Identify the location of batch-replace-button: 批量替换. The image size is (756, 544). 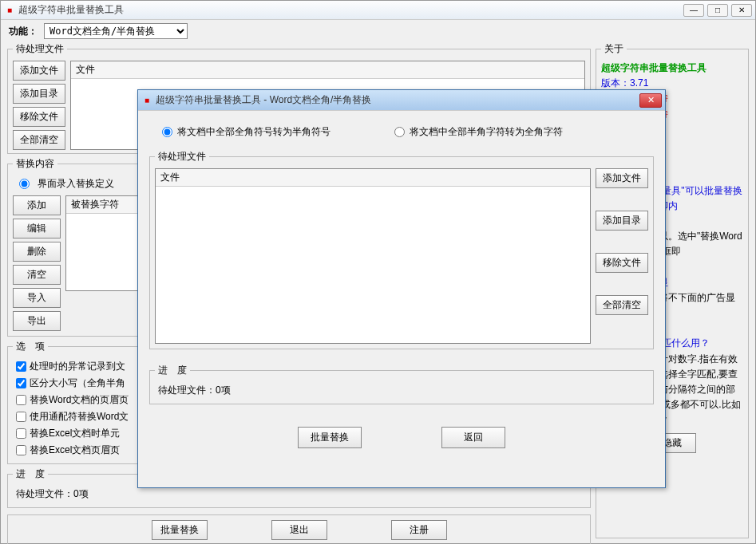
(180, 530).